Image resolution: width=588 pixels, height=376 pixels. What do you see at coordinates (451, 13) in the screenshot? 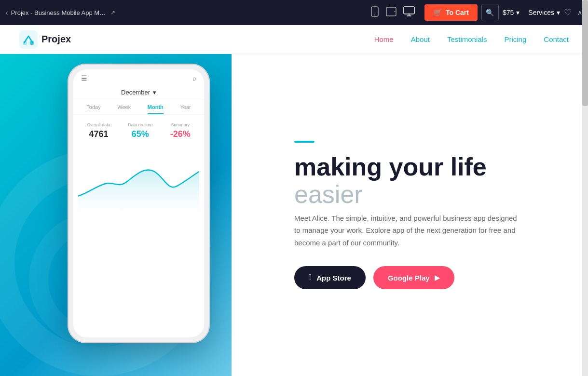
I see `cart-button: 🛒 To Cart` at bounding box center [451, 13].